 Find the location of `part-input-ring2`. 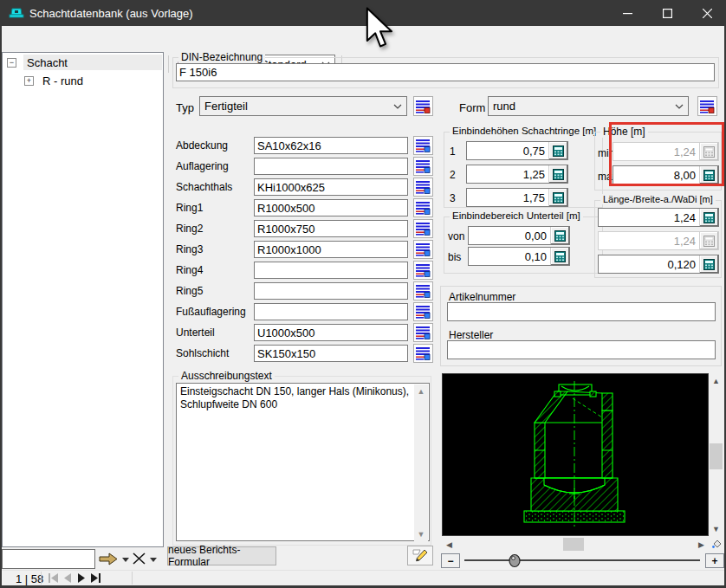

part-input-ring2 is located at coordinates (331, 229).